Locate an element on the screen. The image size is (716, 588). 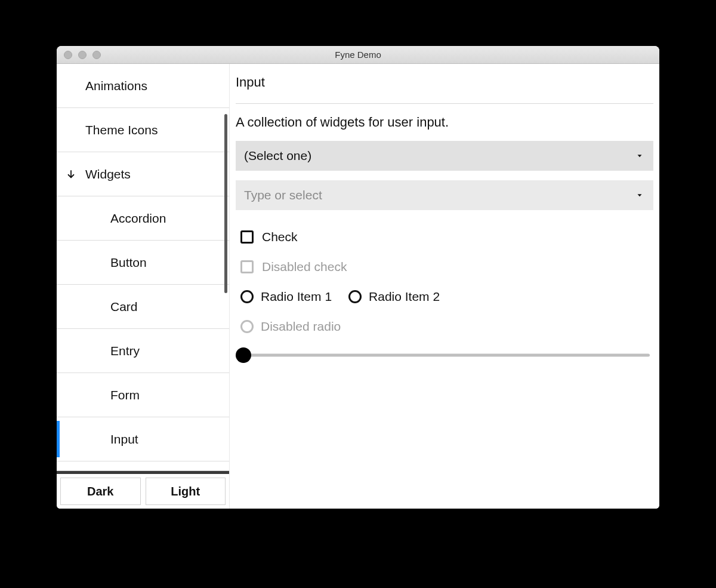
light-theme-button: Light is located at coordinates (186, 491).